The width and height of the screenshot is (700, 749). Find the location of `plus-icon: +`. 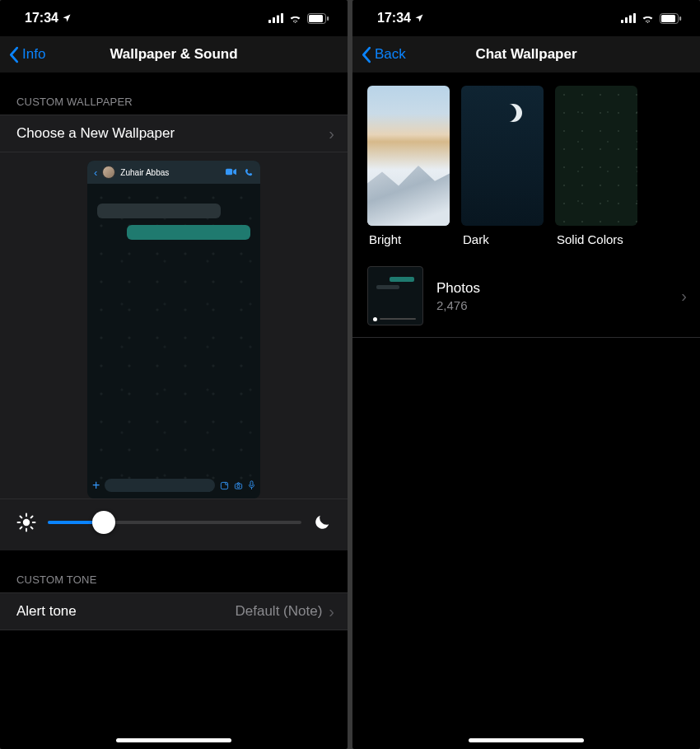

plus-icon: + is located at coordinates (96, 485).